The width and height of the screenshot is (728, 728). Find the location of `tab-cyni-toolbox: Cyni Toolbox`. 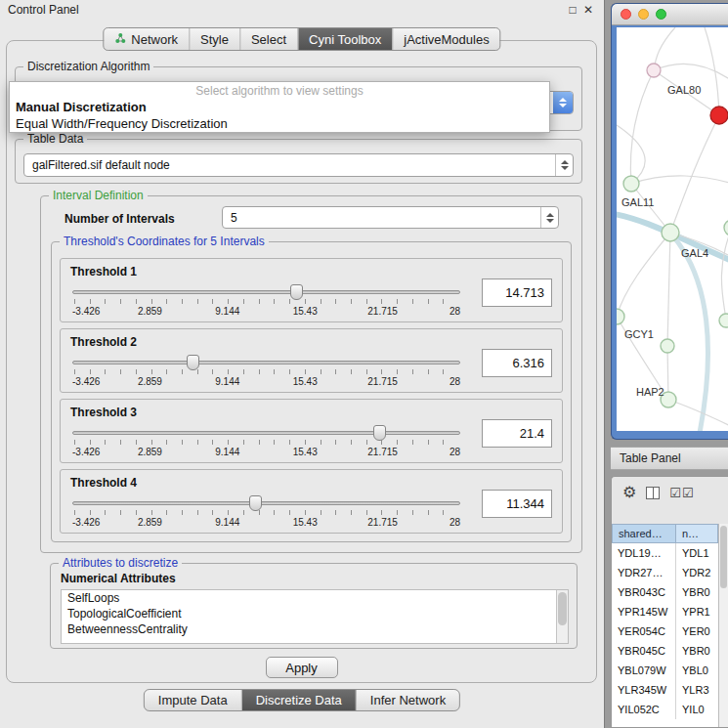

tab-cyni-toolbox: Cyni Toolbox is located at coordinates (344, 39).